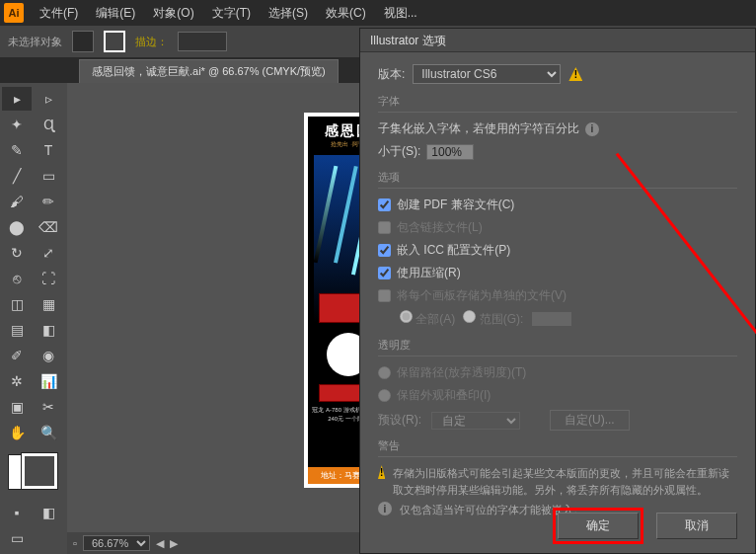 This screenshot has width=756, height=554. What do you see at coordinates (558, 40) in the screenshot?
I see `dialog-title: Illustrator 选项` at bounding box center [558, 40].